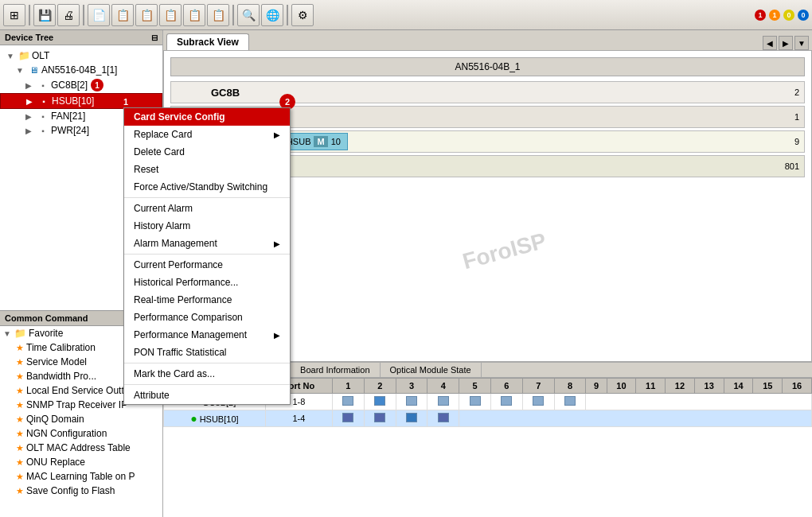 The image size is (812, 517). What do you see at coordinates (14, 15) in the screenshot?
I see `toolbar-btn-home: ⊞` at bounding box center [14, 15].